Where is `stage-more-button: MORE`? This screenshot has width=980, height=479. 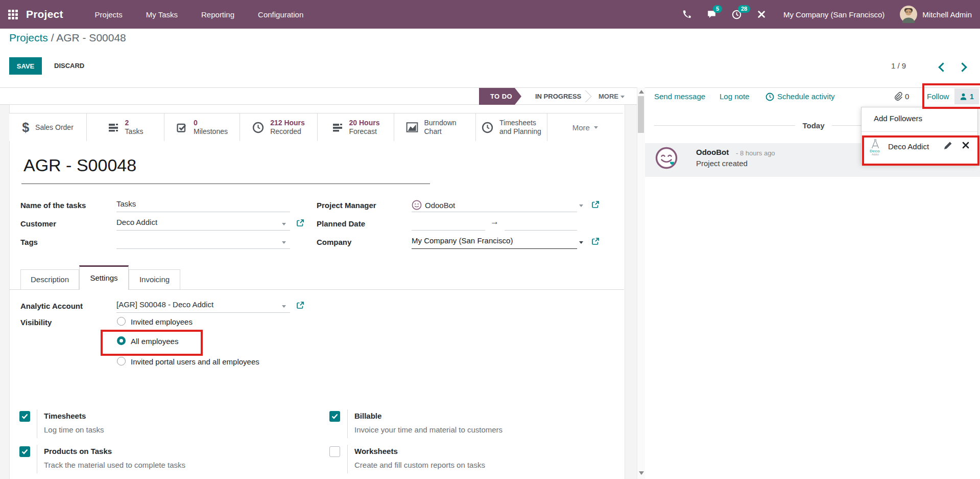 stage-more-button: MORE is located at coordinates (612, 96).